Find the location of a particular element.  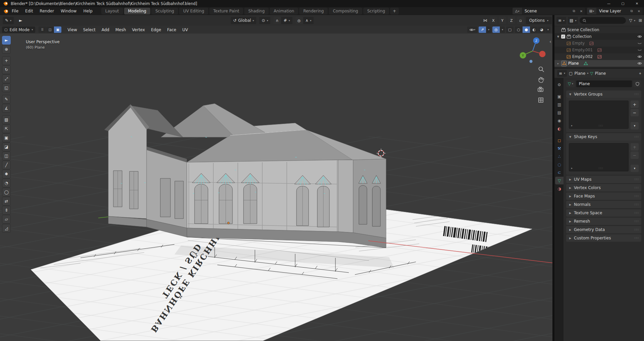

shading-rendered-button: ◕ is located at coordinates (542, 30).